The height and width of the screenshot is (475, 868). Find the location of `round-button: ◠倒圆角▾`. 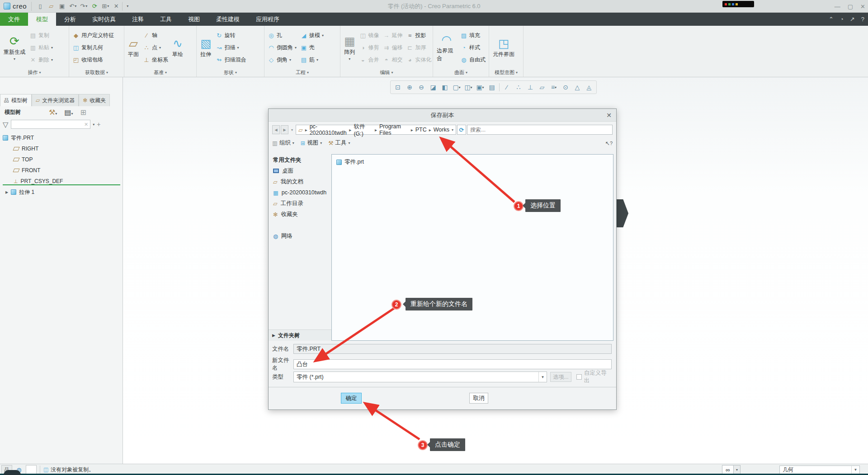

round-button: ◠倒圆角▾ is located at coordinates (282, 48).